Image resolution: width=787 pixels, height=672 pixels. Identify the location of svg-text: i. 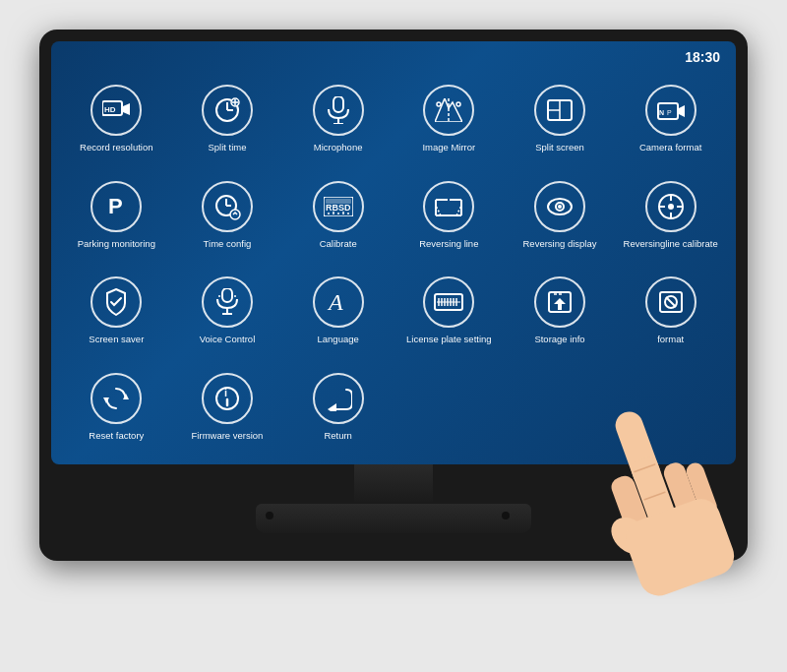
(226, 393).